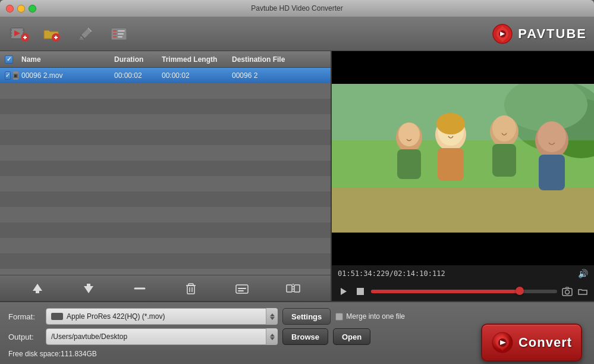 The width and height of the screenshot is (594, 364). I want to click on subtitle-button, so click(242, 288).